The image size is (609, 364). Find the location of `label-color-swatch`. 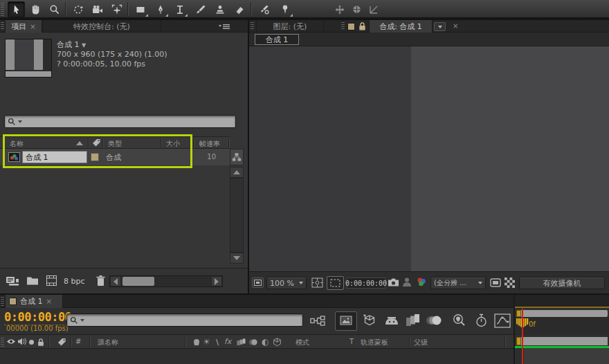

label-color-swatch is located at coordinates (95, 157).